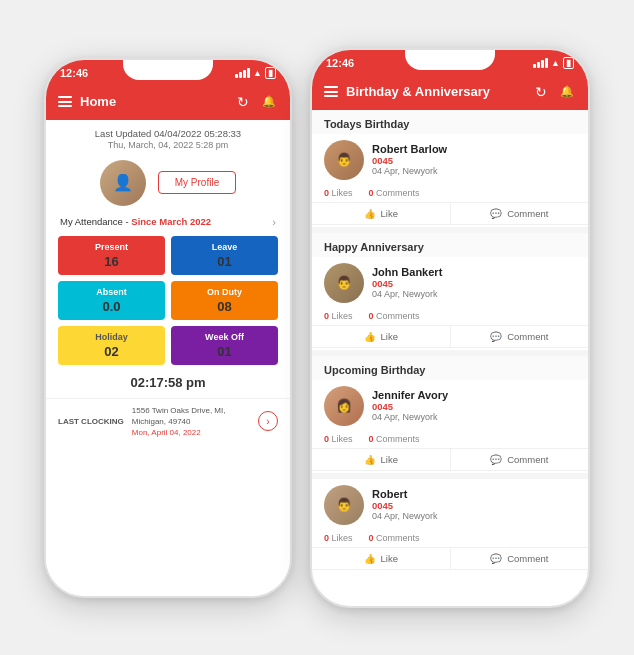 The width and height of the screenshot is (634, 655). I want to click on refresh-icon-right: ↻, so click(541, 92).